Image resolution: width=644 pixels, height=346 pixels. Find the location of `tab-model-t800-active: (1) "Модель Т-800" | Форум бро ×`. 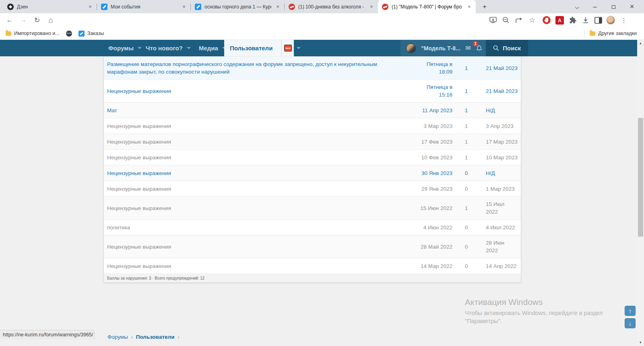

tab-model-t800-active: (1) "Модель Т-800" | Форум бро × is located at coordinates (427, 6).